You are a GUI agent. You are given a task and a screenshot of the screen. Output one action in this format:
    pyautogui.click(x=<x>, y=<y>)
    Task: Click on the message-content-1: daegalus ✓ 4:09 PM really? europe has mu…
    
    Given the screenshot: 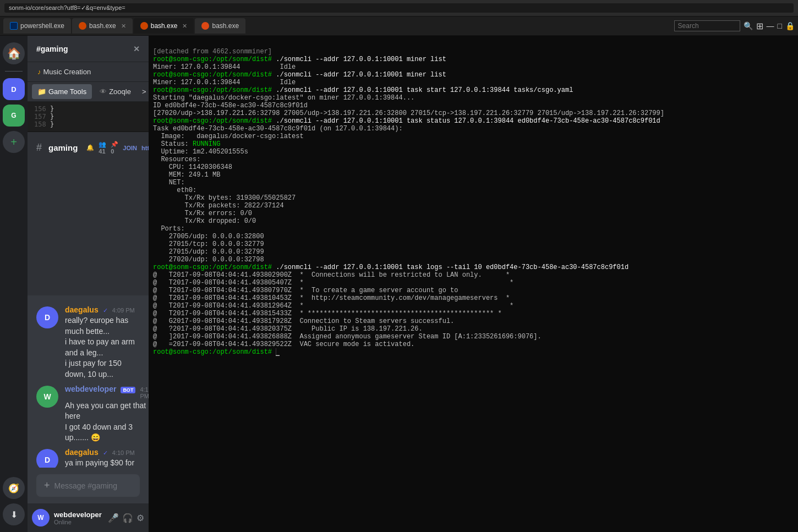 What is the action you would take?
    pyautogui.click(x=102, y=343)
    